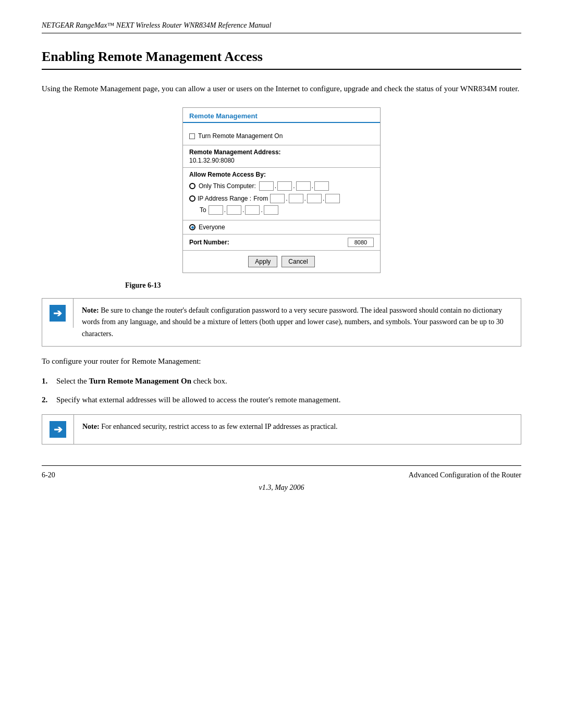 The width and height of the screenshot is (563, 728). What do you see at coordinates (58, 429) in the screenshot?
I see `note-arrow-col-2: ➔` at bounding box center [58, 429].